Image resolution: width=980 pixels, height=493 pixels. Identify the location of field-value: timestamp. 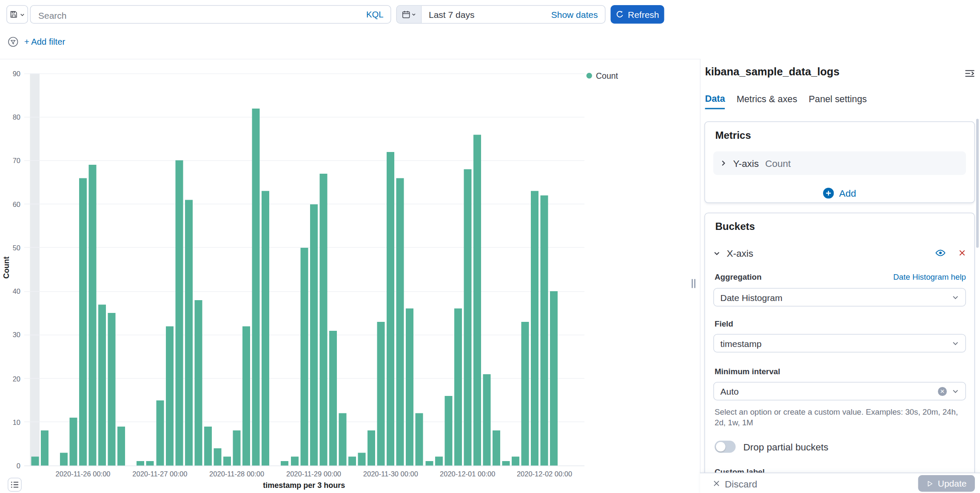
(741, 343).